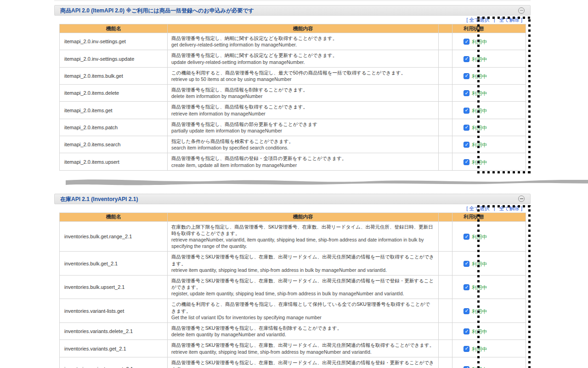 The width and height of the screenshot is (588, 368). Describe the element at coordinates (293, 349) in the screenshot. I see `table-row: inventories.variants.get_2.1 商品管理番号とSKU管…` at that location.